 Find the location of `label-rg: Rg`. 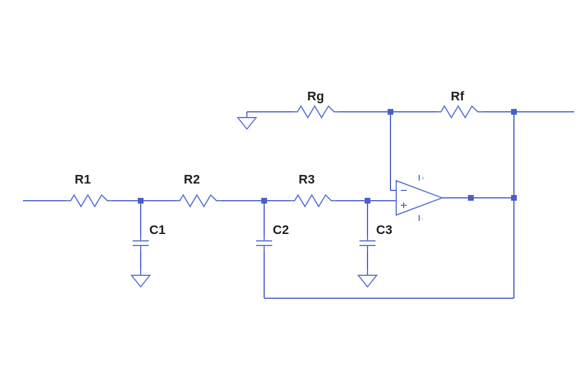

label-rg: Rg is located at coordinates (316, 96).